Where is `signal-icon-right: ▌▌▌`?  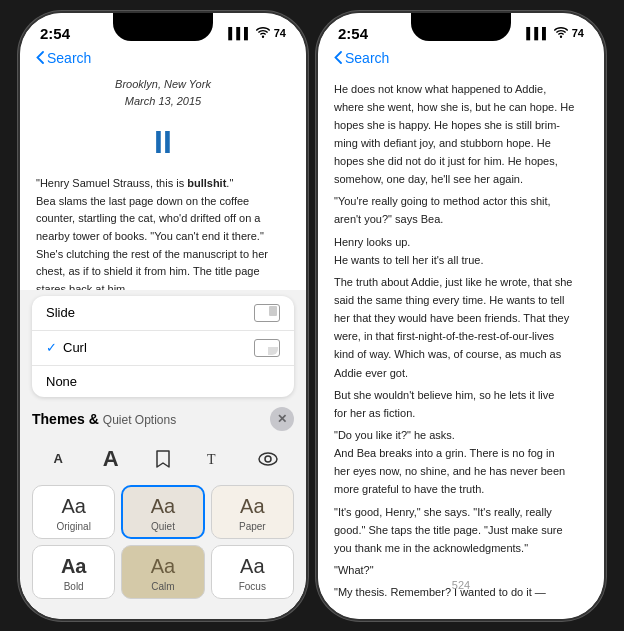
signal-icon-right: ▌▌▌ is located at coordinates (538, 33).